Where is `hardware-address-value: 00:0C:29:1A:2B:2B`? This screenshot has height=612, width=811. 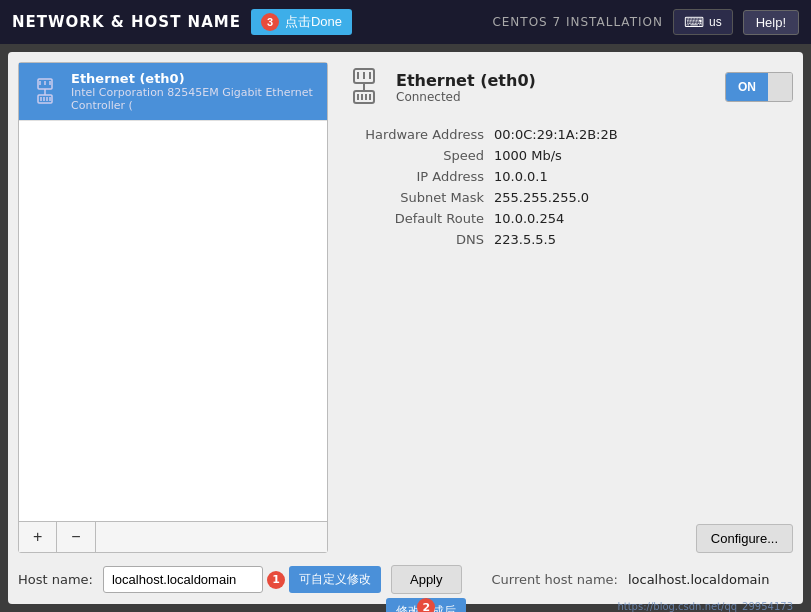
hardware-address-value: 00:0C:29:1A:2B:2B is located at coordinates (556, 134).